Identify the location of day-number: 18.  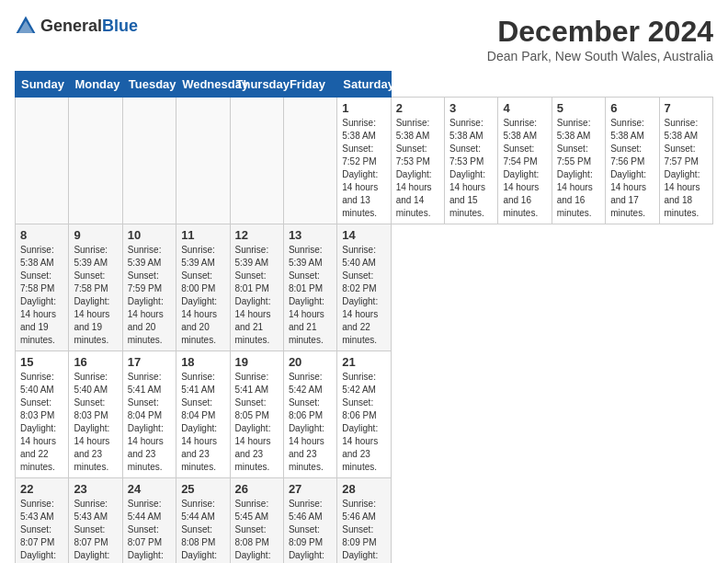
(202, 362).